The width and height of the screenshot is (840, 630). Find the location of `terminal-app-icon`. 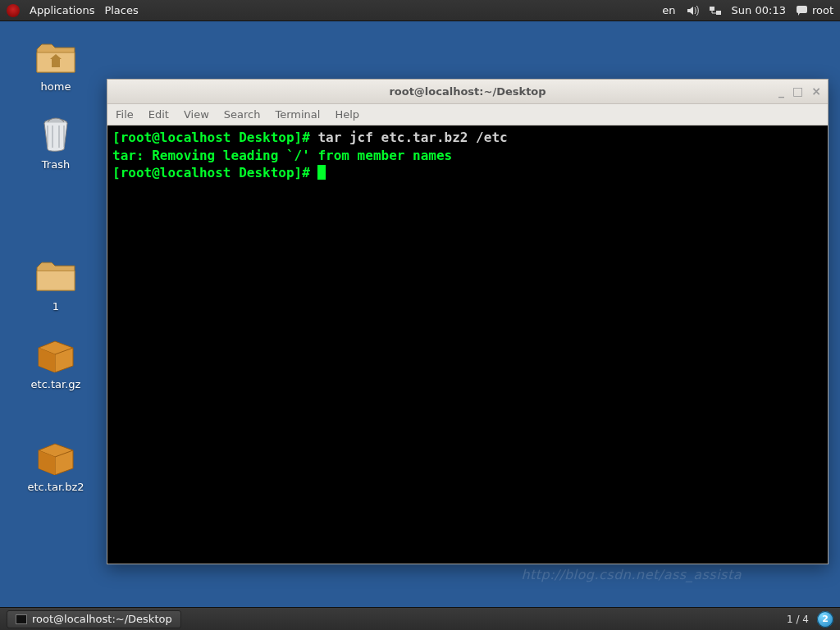

terminal-app-icon is located at coordinates (21, 619).